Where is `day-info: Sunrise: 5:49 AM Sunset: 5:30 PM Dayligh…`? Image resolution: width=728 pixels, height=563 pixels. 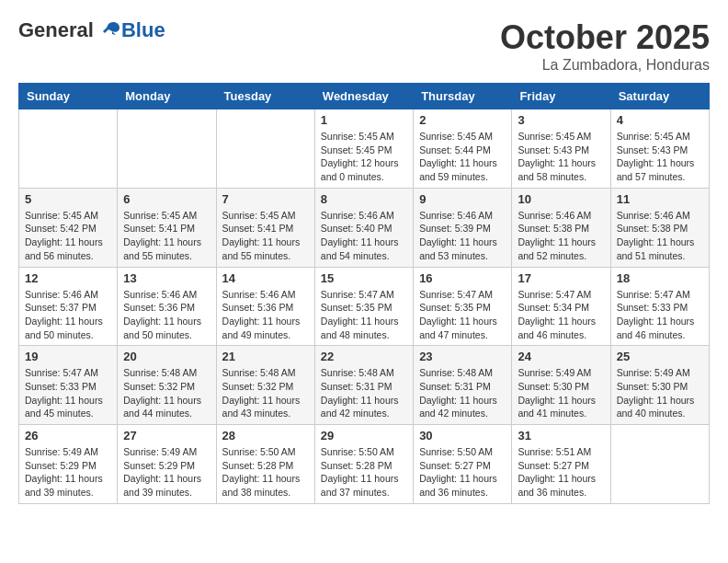
day-info: Sunrise: 5:49 AM Sunset: 5:30 PM Dayligh… is located at coordinates (561, 394).